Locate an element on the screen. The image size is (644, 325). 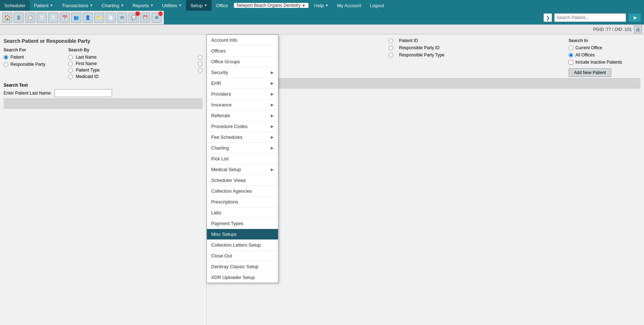
patient-last-name-input is located at coordinates (83, 93).